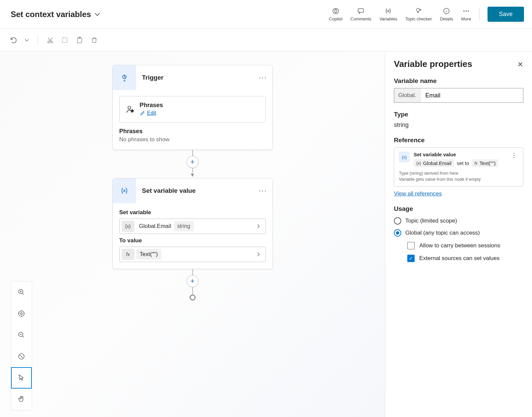 The image size is (532, 417). What do you see at coordinates (184, 226) in the screenshot?
I see `variable-chip-type: string` at bounding box center [184, 226].